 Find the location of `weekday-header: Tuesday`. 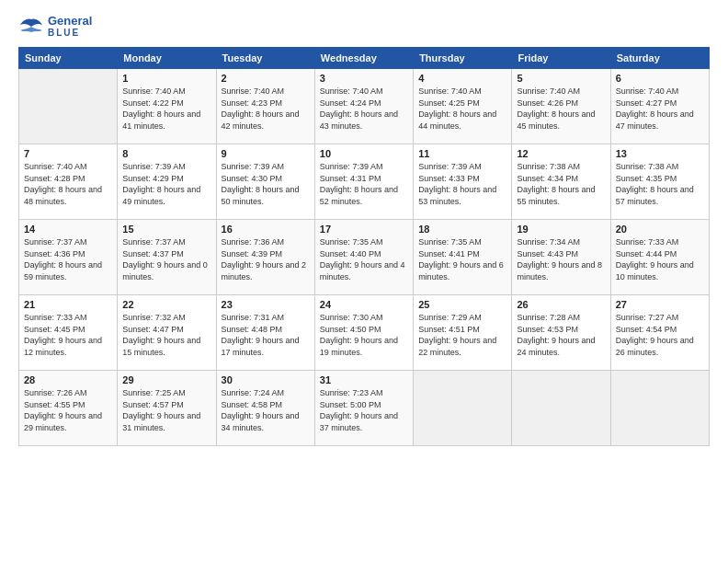

weekday-header: Tuesday is located at coordinates (265, 59).